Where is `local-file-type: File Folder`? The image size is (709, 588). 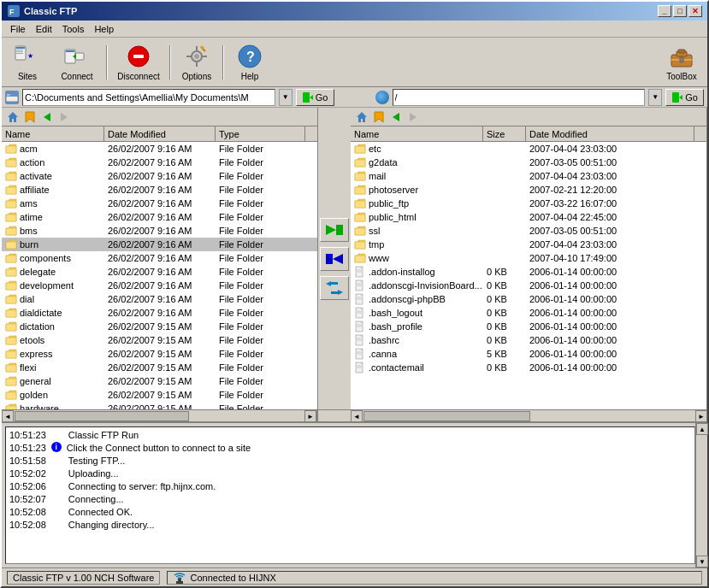
local-file-type: File Folder is located at coordinates (241, 395).